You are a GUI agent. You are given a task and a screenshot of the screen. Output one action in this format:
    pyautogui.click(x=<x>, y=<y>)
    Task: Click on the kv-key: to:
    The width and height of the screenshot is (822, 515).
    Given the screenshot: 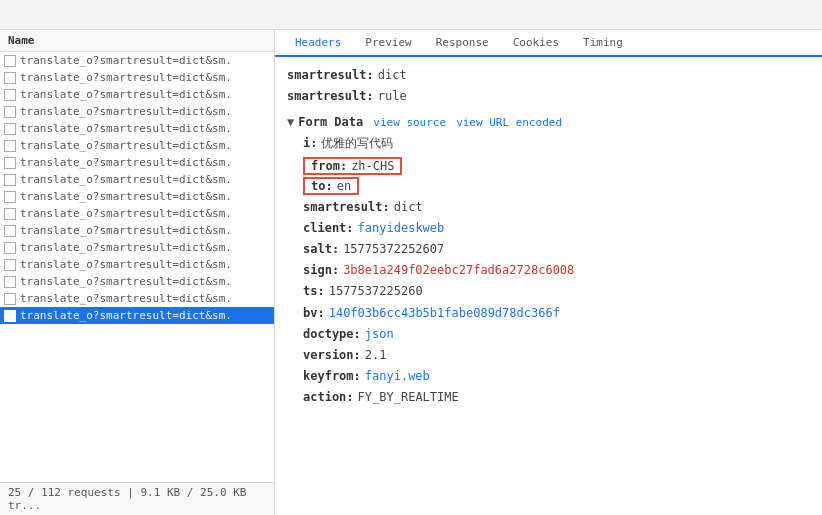 What is the action you would take?
    pyautogui.click(x=322, y=186)
    